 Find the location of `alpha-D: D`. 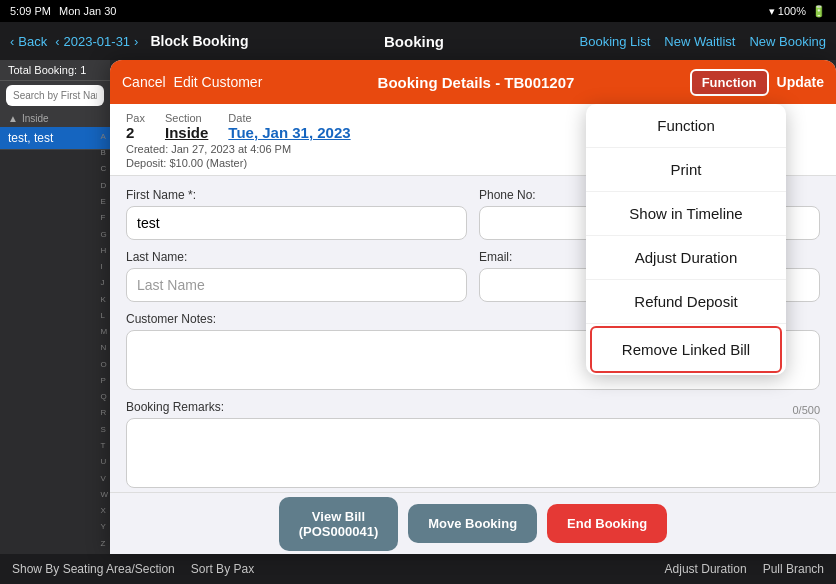

alpha-D: D is located at coordinates (104, 186).